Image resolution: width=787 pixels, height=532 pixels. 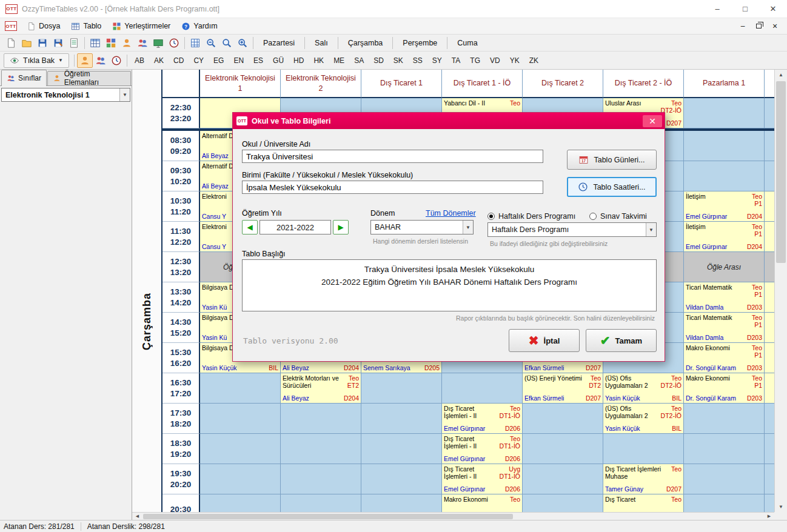 I want to click on teacher-initials-tab: ZK, so click(x=534, y=61).